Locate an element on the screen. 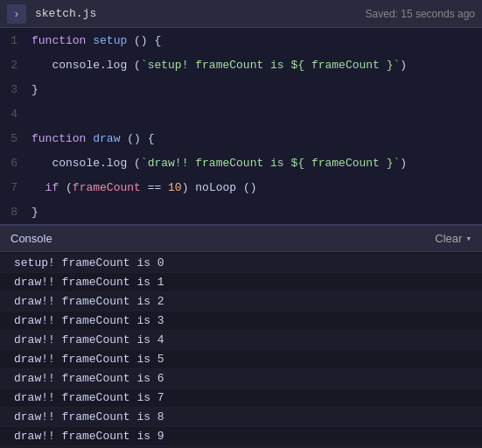 The image size is (482, 448). line-content: function draw () { is located at coordinates (255, 138).